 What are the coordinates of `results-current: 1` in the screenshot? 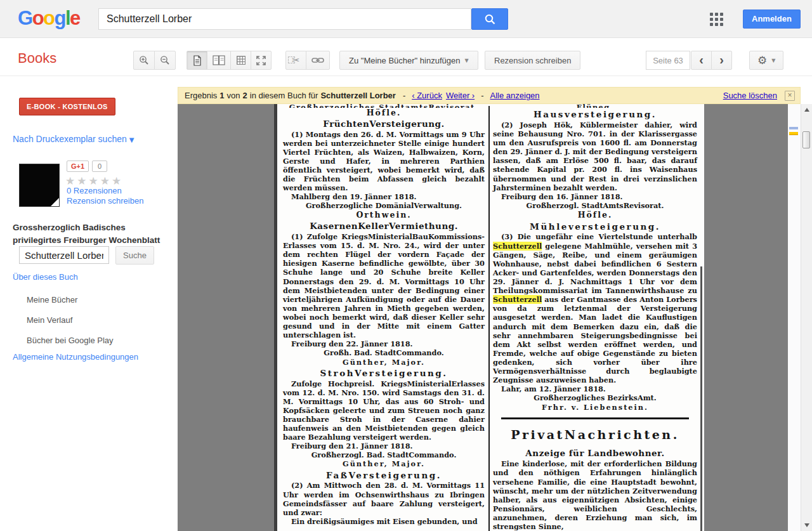 It's located at (222, 95).